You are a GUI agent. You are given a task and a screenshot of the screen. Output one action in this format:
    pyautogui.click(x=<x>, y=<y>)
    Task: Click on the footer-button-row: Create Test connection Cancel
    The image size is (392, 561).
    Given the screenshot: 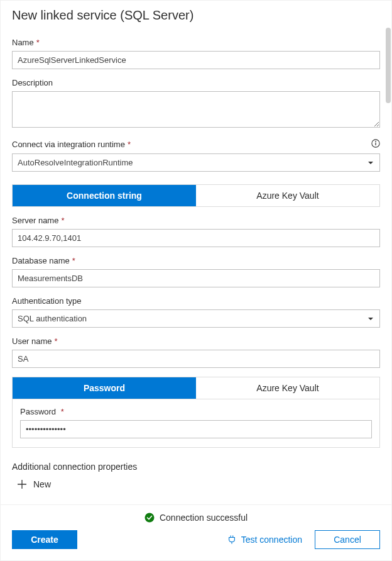 What is the action you would take?
    pyautogui.click(x=196, y=540)
    